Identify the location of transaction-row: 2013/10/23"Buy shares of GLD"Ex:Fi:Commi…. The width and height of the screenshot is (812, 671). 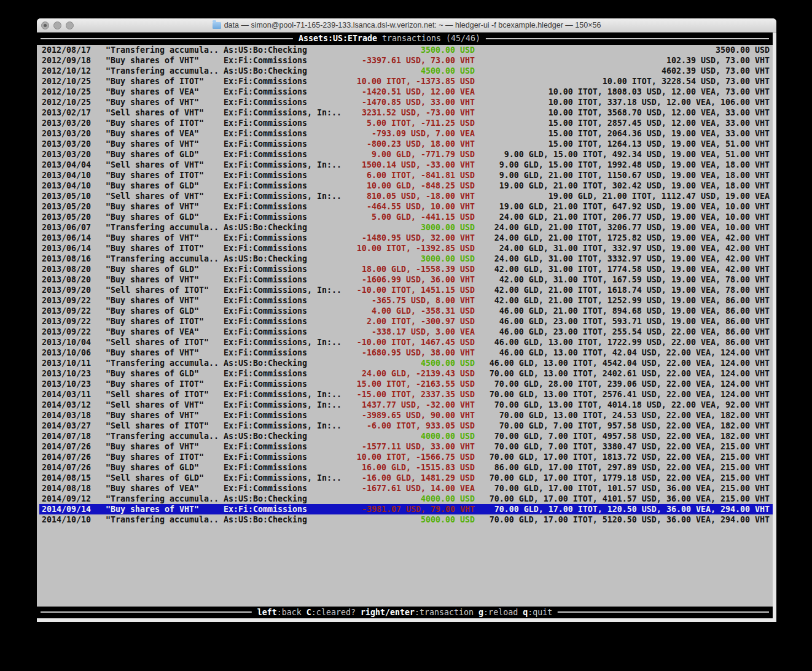
(405, 373).